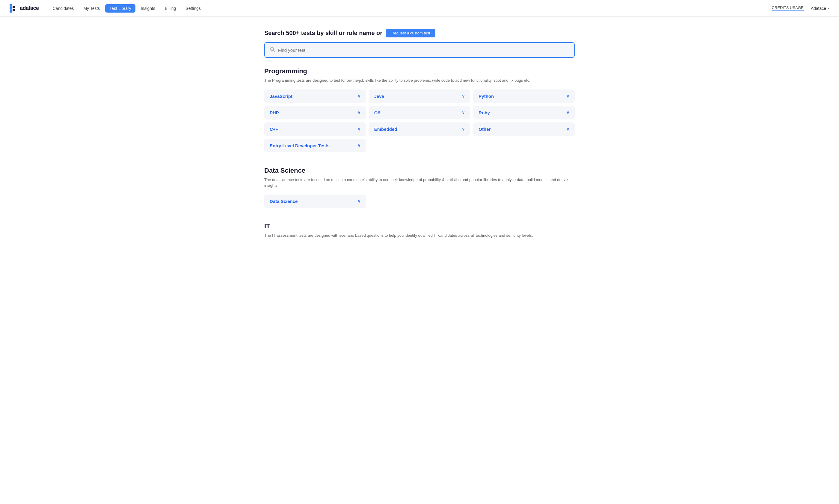 The image size is (839, 504). I want to click on test-item-other: Other ∨, so click(524, 129).